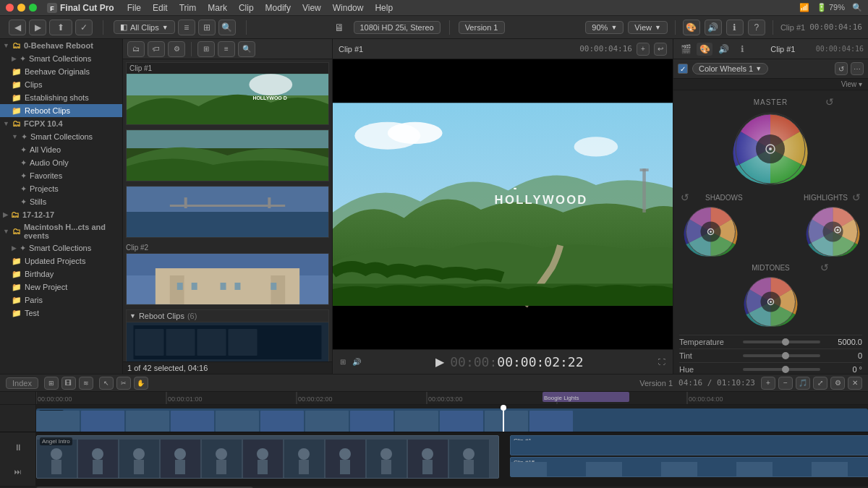 The width and height of the screenshot is (868, 488). Describe the element at coordinates (605, 27) in the screenshot. I see `zoom-label: 90% ▼` at that location.